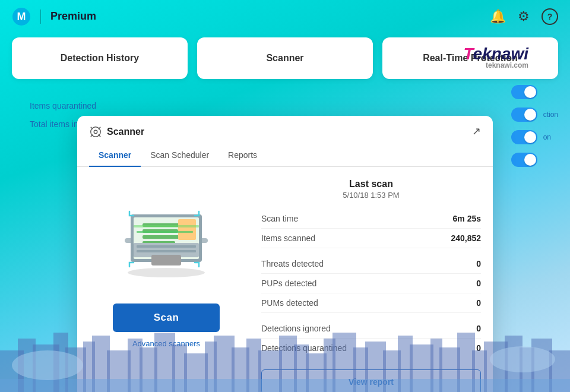 This screenshot has height=392, width=570. I want to click on logo-area: M Premium, so click(54, 17).